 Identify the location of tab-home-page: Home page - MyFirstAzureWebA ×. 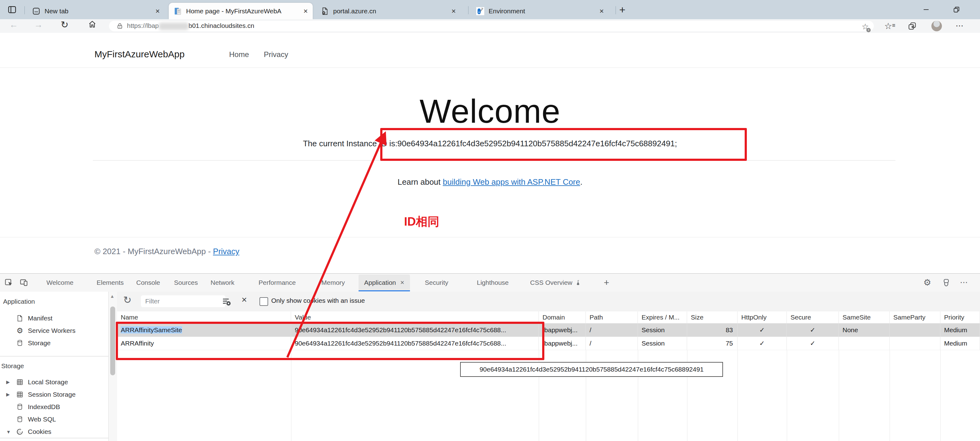
(241, 11).